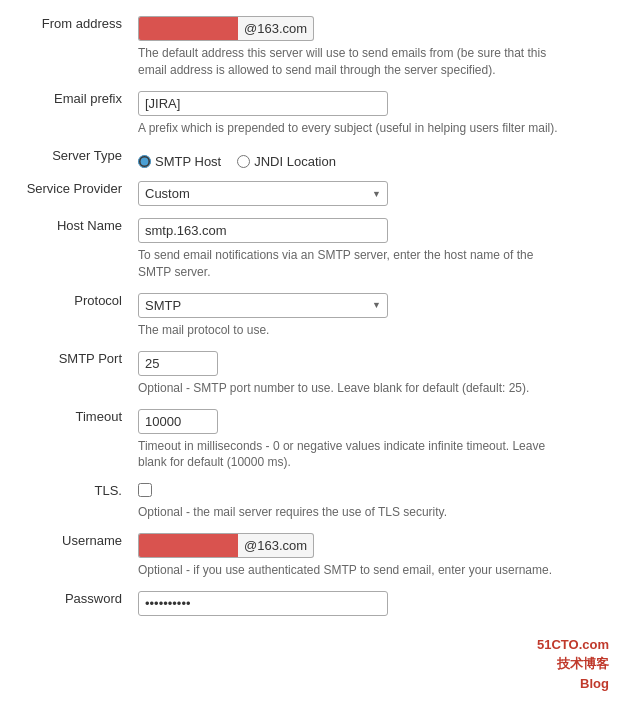  Describe the element at coordinates (573, 664) in the screenshot. I see `watermark-line2: 技术博客` at that location.